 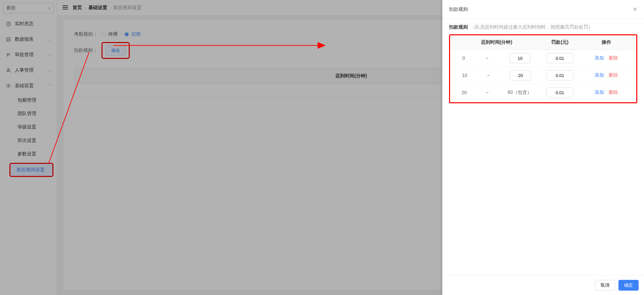 What do you see at coordinates (543, 68) in the screenshot?
I see `rules-table: 迟到时间(分钟) 罚款(元) 操作 0 ~` at bounding box center [543, 68].